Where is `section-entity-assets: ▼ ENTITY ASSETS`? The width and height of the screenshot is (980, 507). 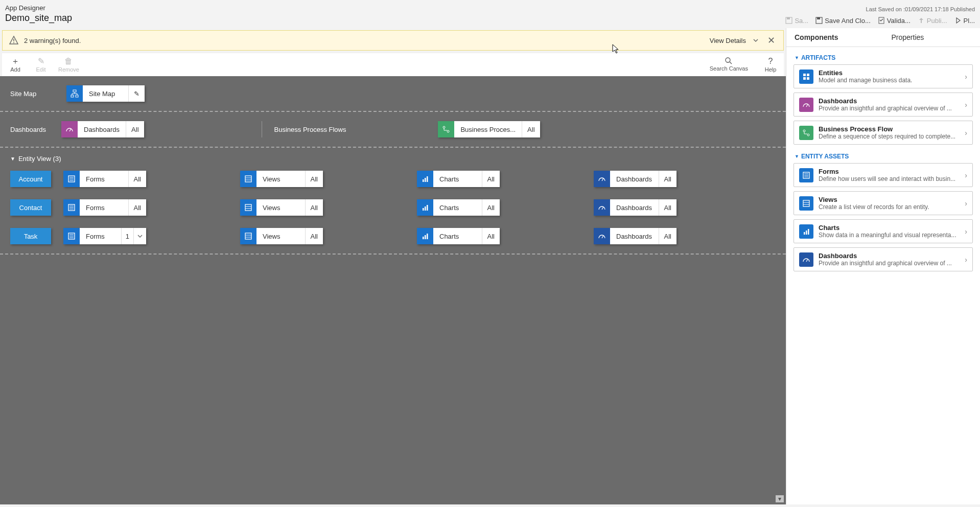 section-entity-assets: ▼ ENTITY ASSETS is located at coordinates (883, 156).